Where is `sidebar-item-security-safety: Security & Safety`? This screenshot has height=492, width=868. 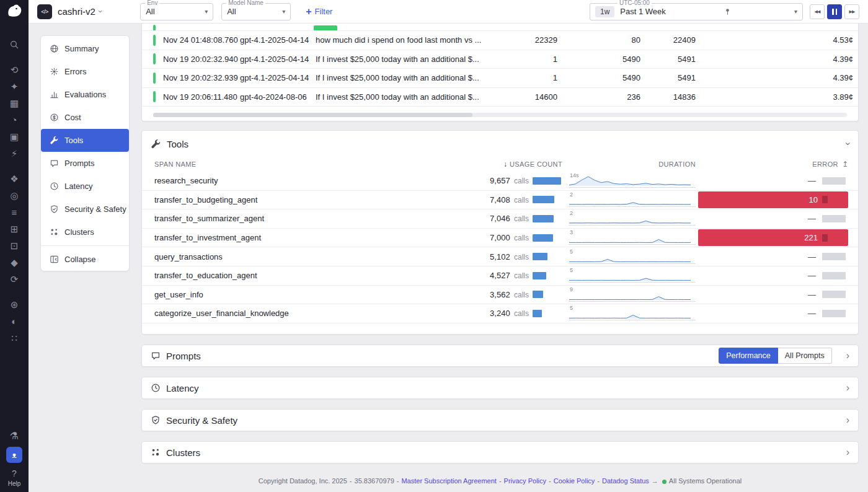 sidebar-item-security-safety: Security & Safety is located at coordinates (85, 209).